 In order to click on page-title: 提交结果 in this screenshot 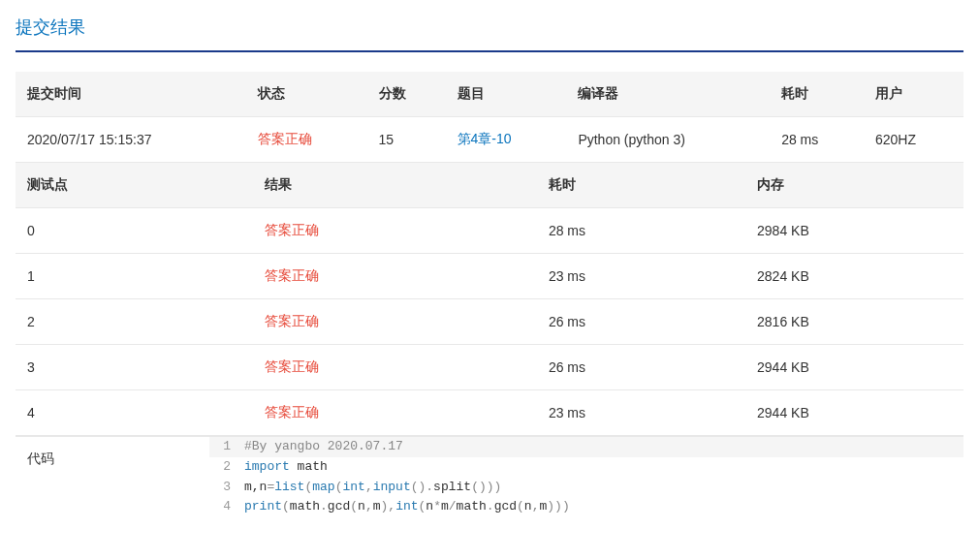, I will do `click(490, 34)`.